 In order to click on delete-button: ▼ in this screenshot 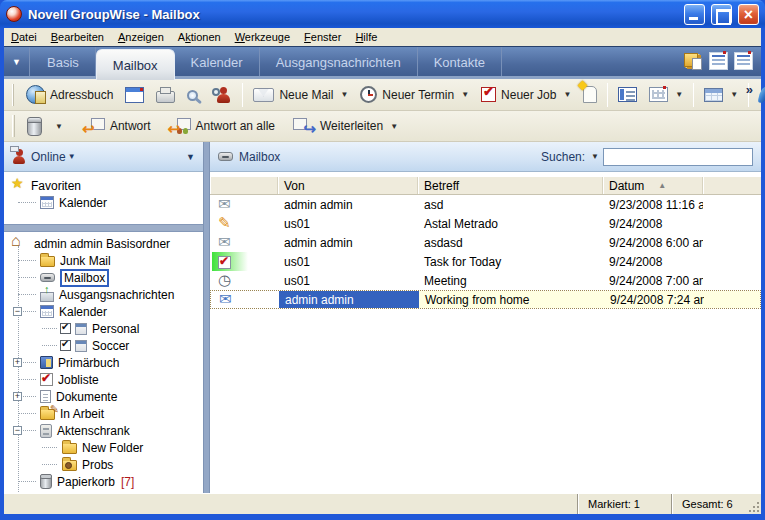, I will do `click(45, 126)`.